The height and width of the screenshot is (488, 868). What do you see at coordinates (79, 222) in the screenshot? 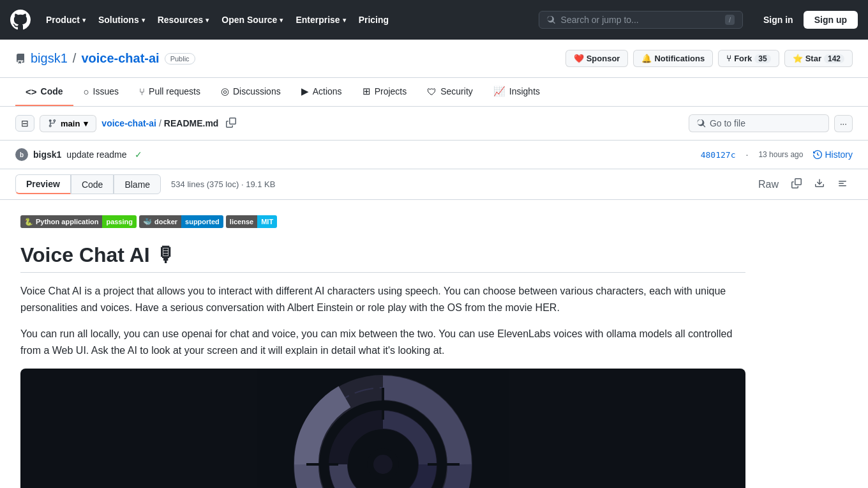
I see `python-badge: 🐍 Python application passing` at bounding box center [79, 222].